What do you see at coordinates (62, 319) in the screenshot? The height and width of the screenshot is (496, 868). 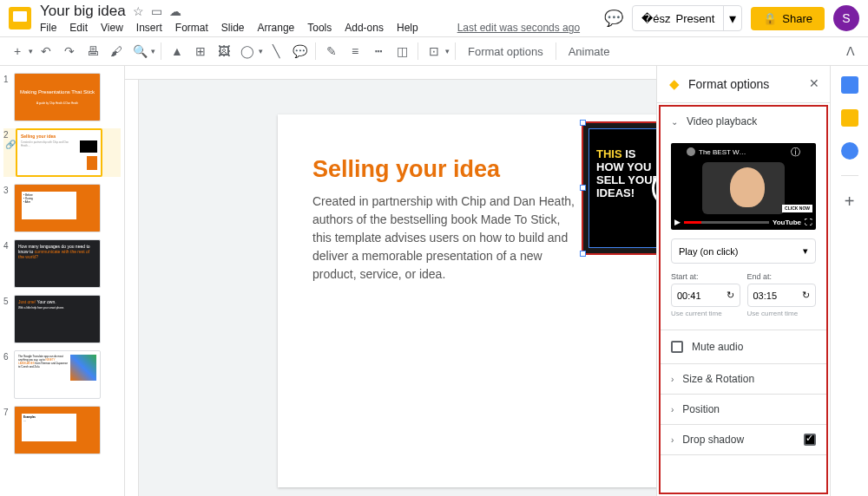 I see `slide-thumb-5: 5 Just one! Your own.With a little help …` at bounding box center [62, 319].